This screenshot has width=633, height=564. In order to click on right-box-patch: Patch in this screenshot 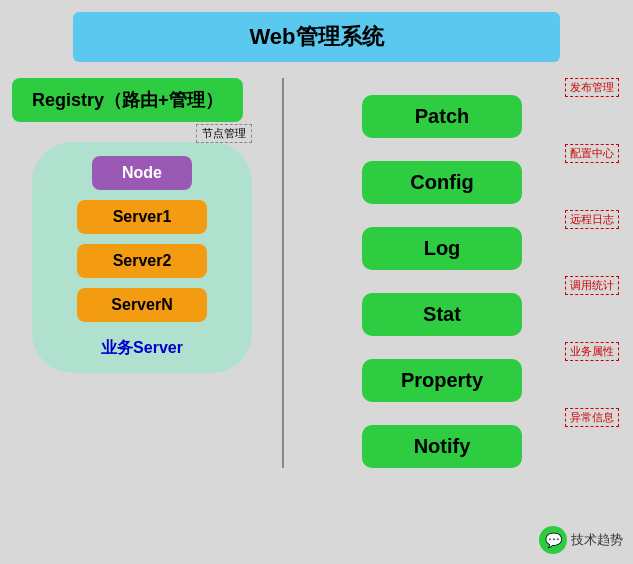, I will do `click(442, 116)`.